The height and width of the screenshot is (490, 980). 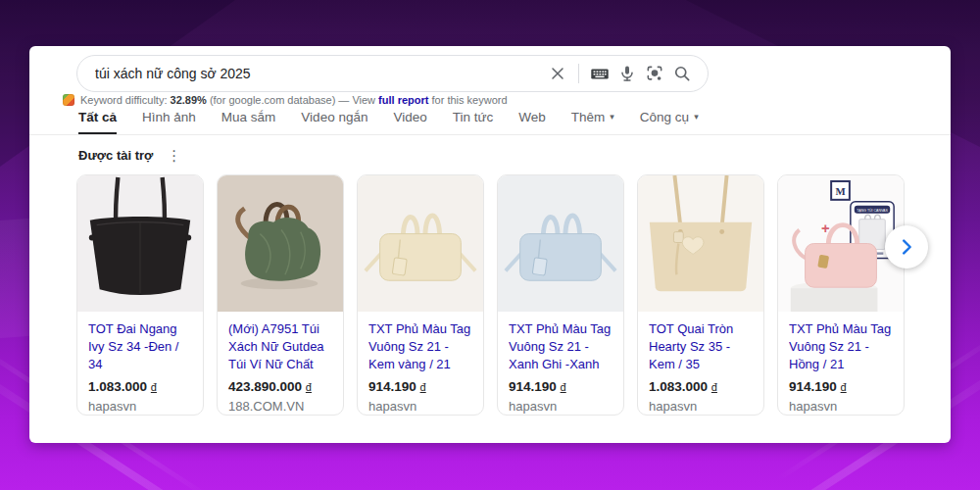 What do you see at coordinates (561, 295) in the screenshot?
I see `product-card: TXT Phủ Màu Tag Vuông Sz 21 - Xanh Ghi -…` at bounding box center [561, 295].